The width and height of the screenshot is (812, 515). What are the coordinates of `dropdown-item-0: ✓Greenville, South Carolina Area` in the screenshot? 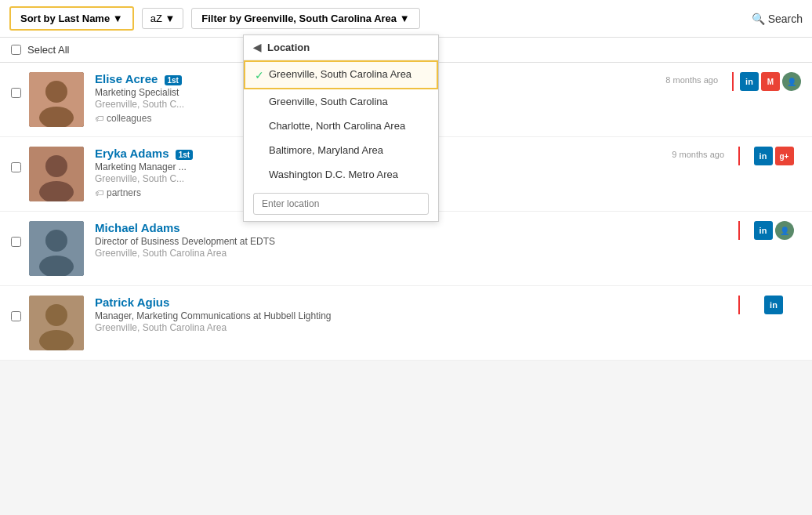 It's located at (341, 75).